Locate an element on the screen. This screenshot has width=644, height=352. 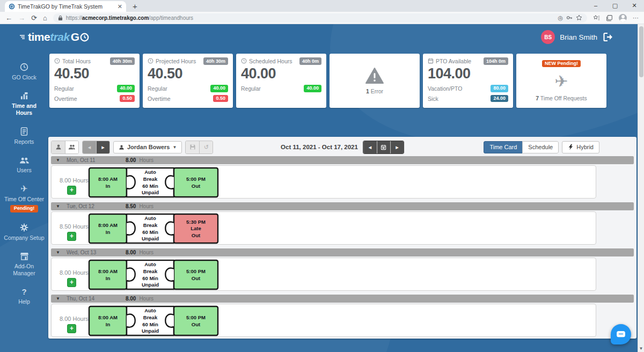
card-title: Projected Hours is located at coordinates (176, 61).